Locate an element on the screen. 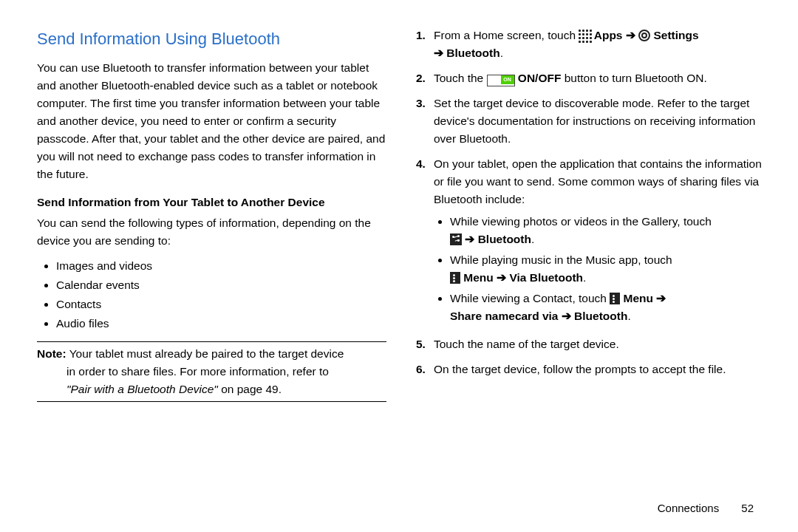  list-item: While playing music in the Music app, to… is located at coordinates (607, 269).